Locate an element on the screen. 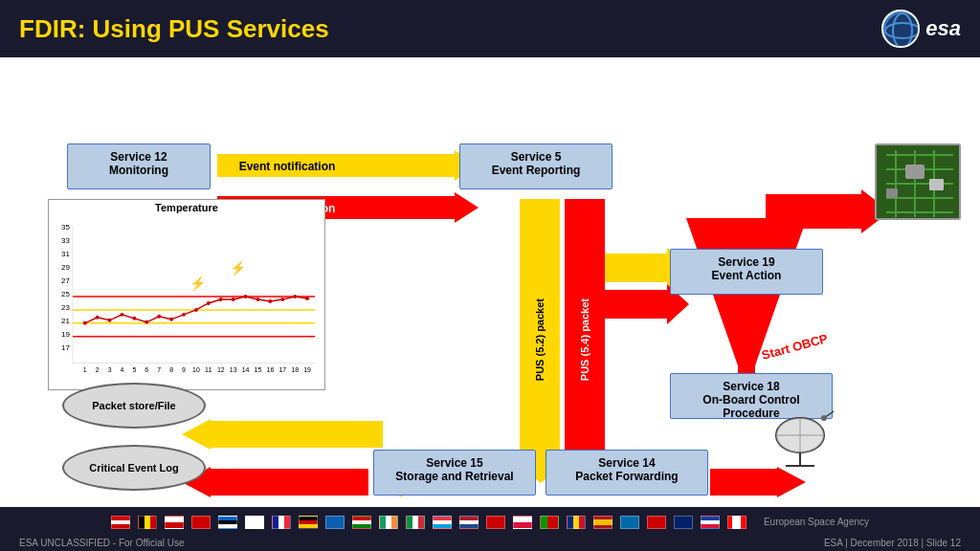  svg-text: 3 is located at coordinates (110, 369).